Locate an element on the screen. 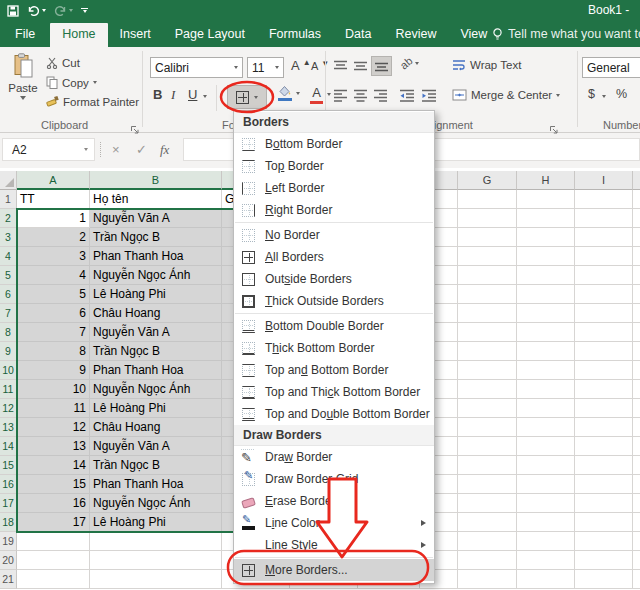  cell-h20 is located at coordinates (546, 560).